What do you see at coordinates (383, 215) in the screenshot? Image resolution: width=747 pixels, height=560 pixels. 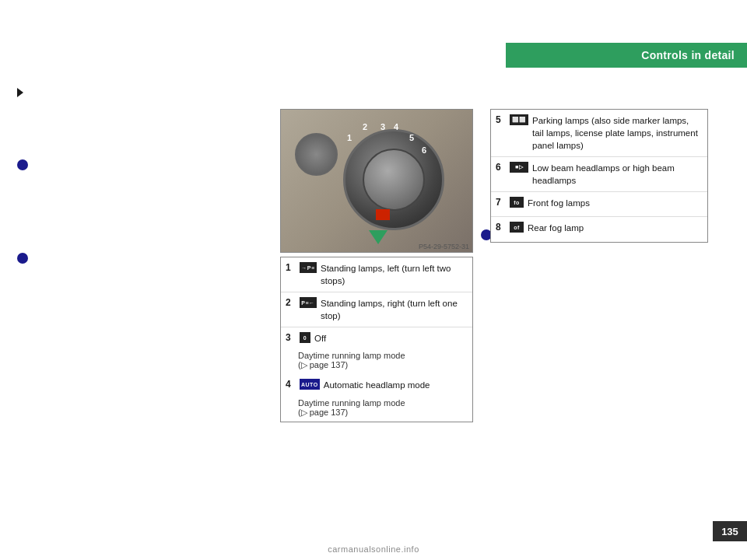 I see `red-indicator` at bounding box center [383, 215].